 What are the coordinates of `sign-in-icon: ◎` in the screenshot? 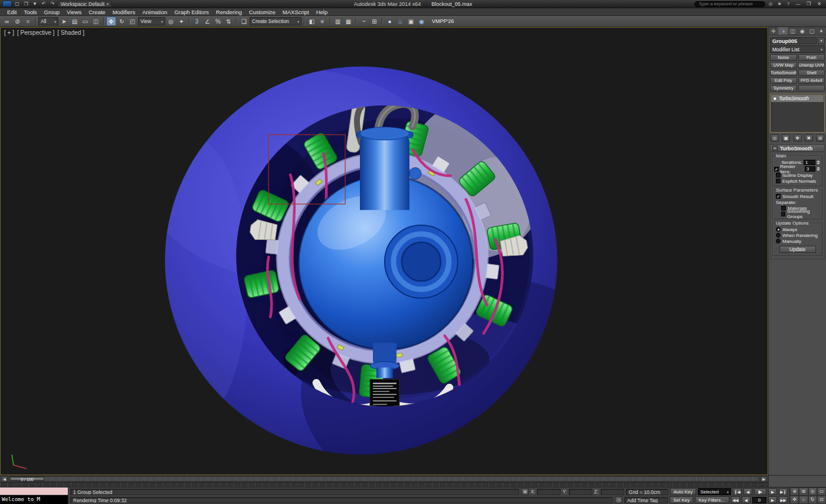 It's located at (771, 4).